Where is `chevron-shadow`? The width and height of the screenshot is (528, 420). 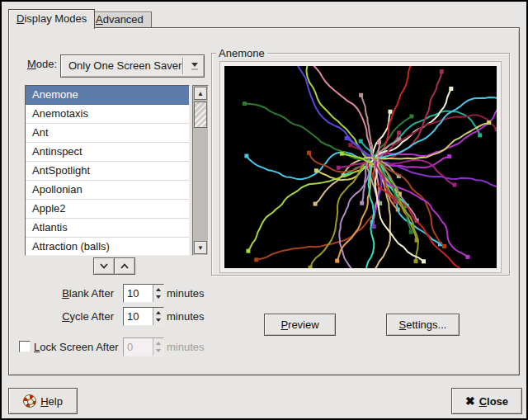 chevron-shadow is located at coordinates (195, 69).